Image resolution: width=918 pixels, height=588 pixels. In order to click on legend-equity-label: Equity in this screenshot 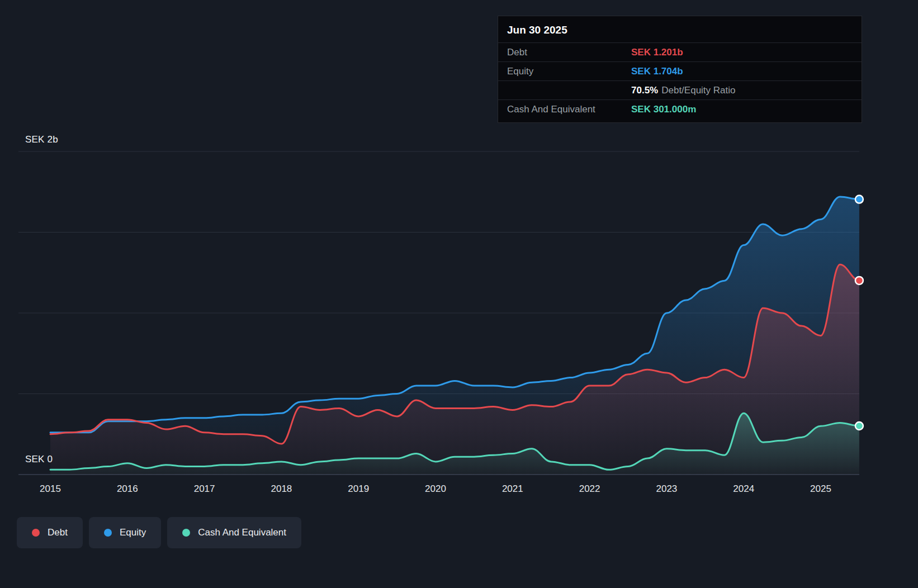, I will do `click(133, 533)`.